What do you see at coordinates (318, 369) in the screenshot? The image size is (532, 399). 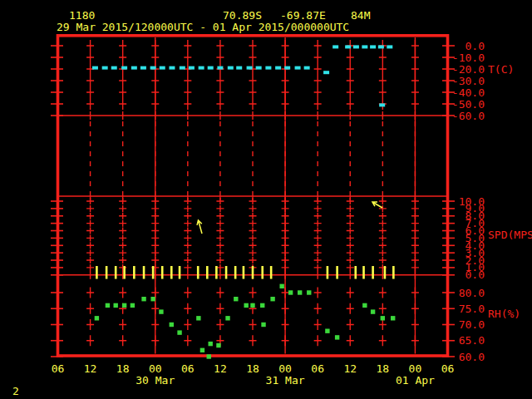 I see `x-axis-hour-label: 06` at bounding box center [318, 369].